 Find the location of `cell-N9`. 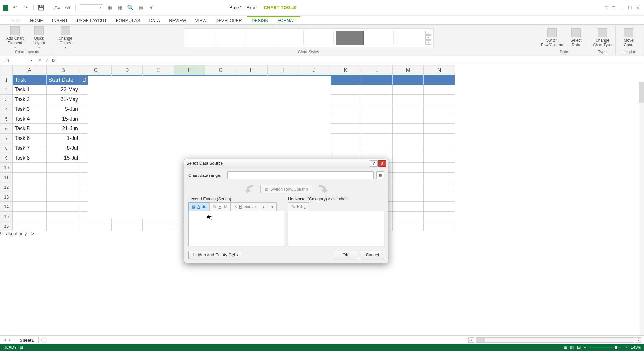

cell-N9 is located at coordinates (439, 158).